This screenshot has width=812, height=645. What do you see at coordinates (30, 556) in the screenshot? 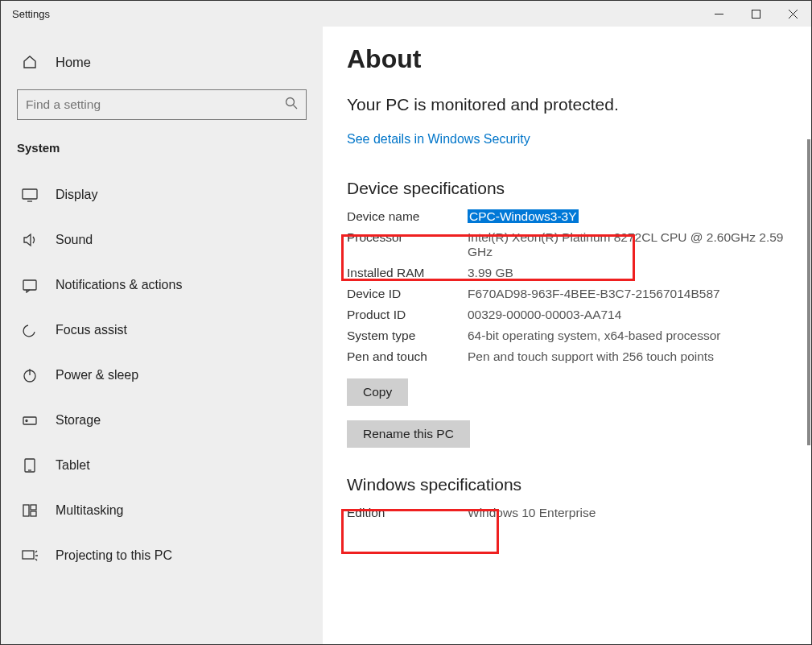
I see `projecting-icon` at bounding box center [30, 556].